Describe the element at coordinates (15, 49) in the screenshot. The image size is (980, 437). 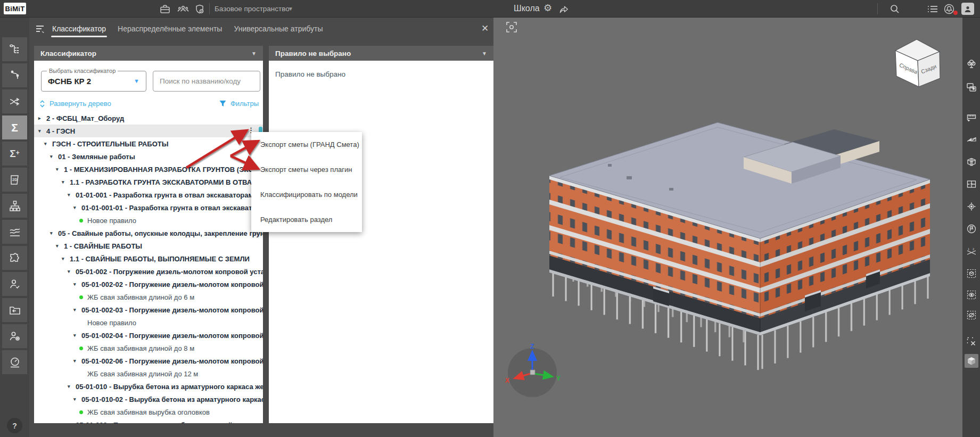
I see `structure-tree-button` at that location.